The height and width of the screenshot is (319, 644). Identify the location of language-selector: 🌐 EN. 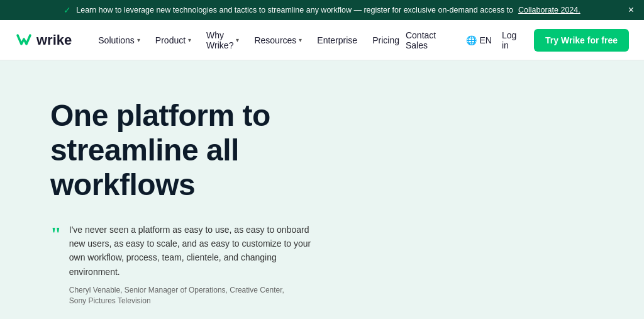
(479, 40).